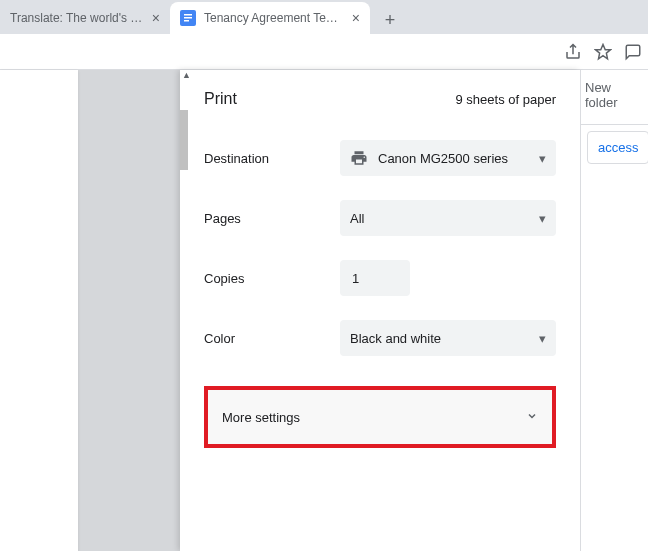  I want to click on destination-value: Canon MG2500 series, so click(443, 158).